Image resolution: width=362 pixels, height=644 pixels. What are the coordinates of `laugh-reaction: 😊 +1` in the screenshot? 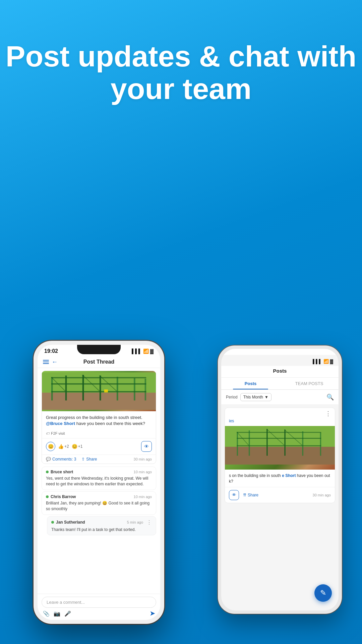 It's located at (77, 446).